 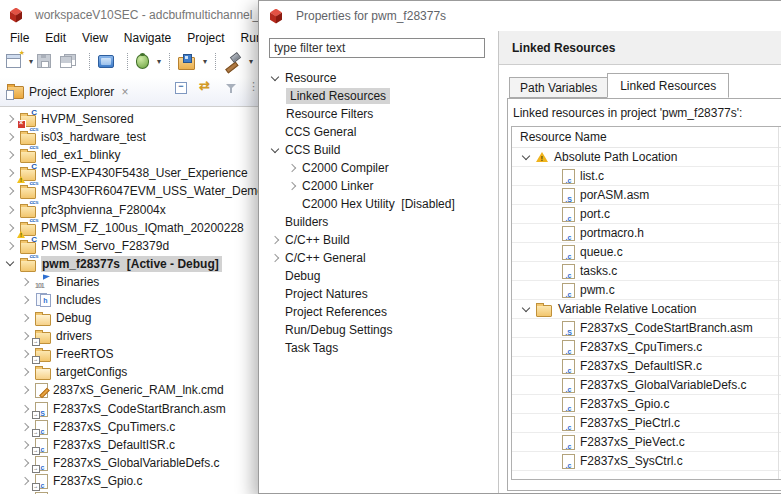 I want to click on view-menu-icon, so click(x=251, y=88).